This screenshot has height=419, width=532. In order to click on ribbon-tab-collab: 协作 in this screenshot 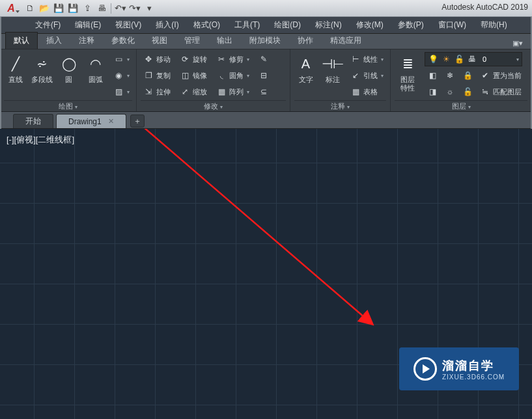, I will do `click(305, 40)`.